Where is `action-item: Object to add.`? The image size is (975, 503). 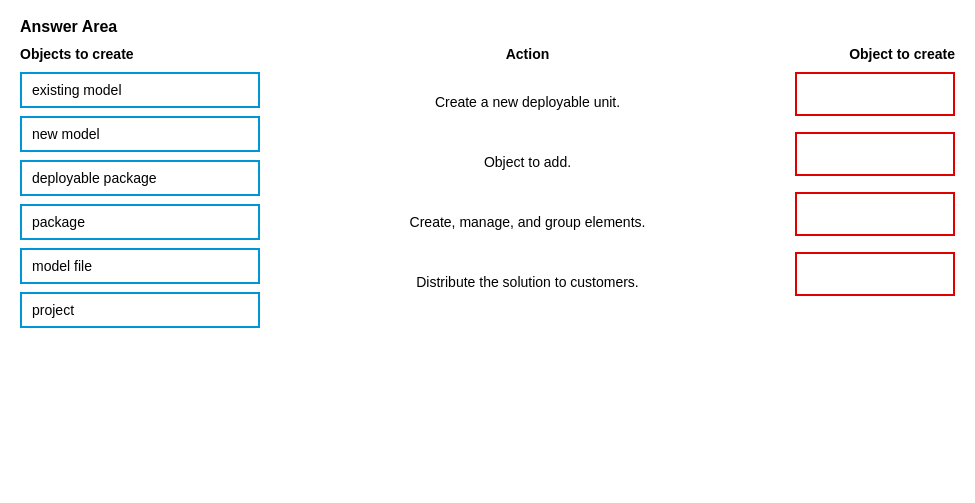
action-item: Object to add. is located at coordinates (528, 162).